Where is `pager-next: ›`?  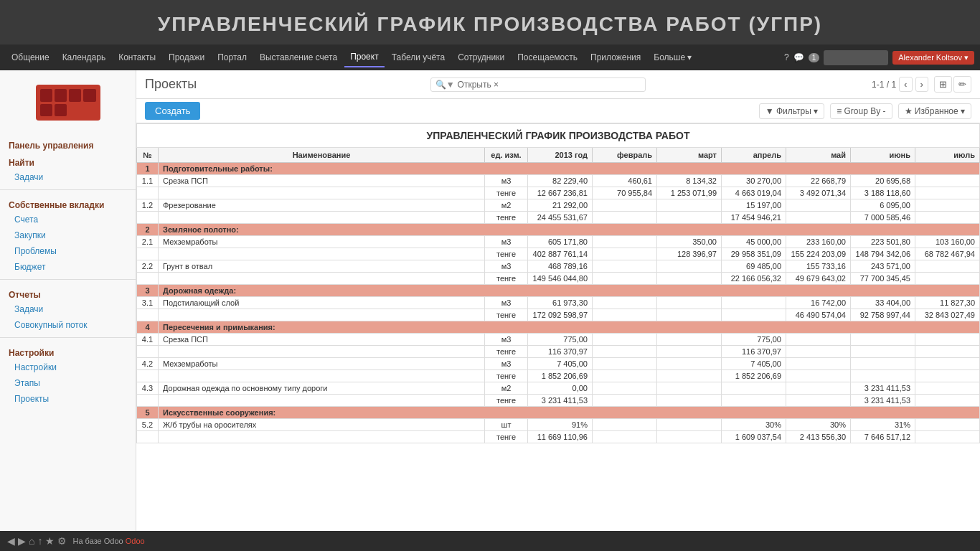 pager-next: › is located at coordinates (922, 85).